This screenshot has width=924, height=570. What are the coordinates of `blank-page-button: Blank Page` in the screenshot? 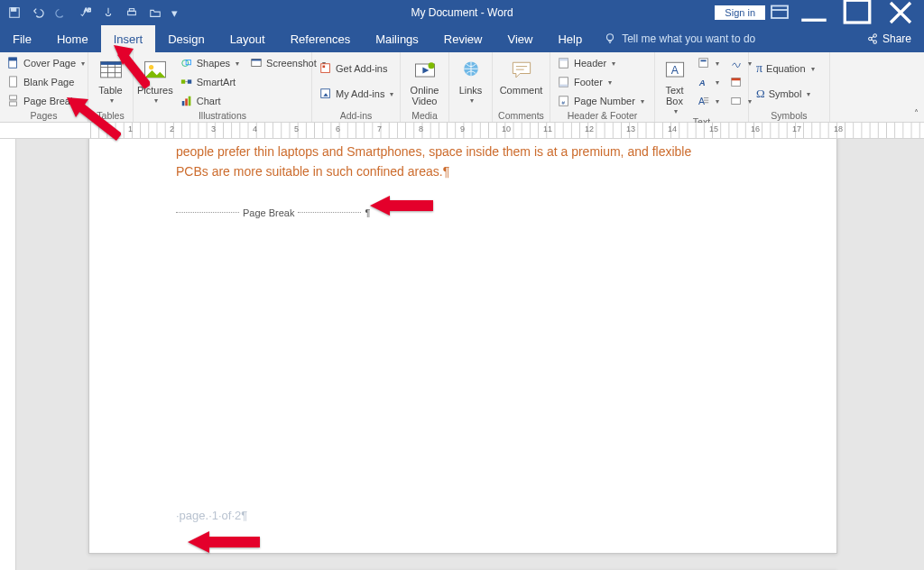 It's located at (46, 82).